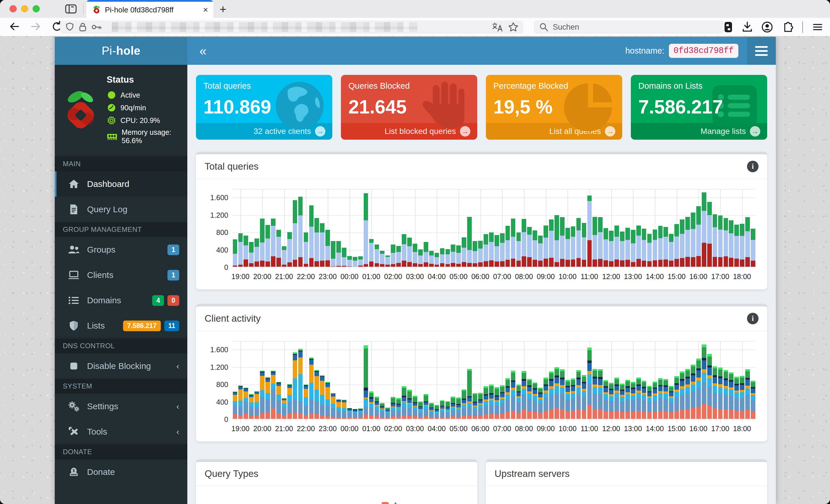 The image size is (830, 504). I want to click on active-tab: Pi-hole 0fd38cd798ff ×, so click(150, 9).